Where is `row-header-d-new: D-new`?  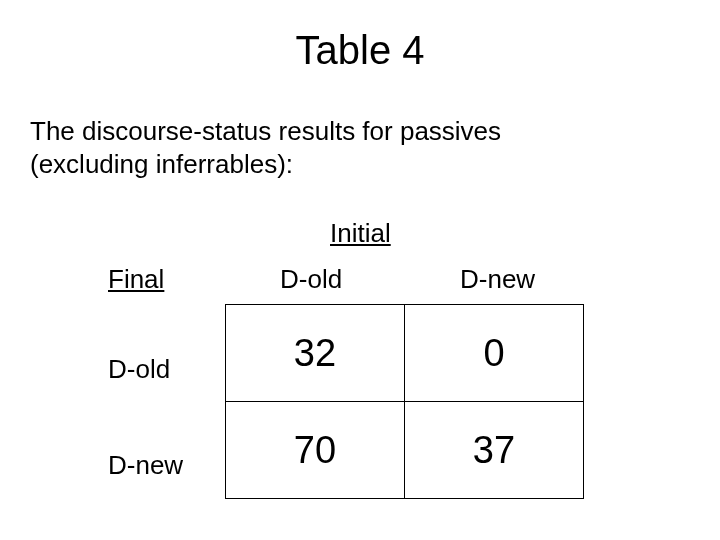
row-header-d-new: D-new is located at coordinates (146, 466).